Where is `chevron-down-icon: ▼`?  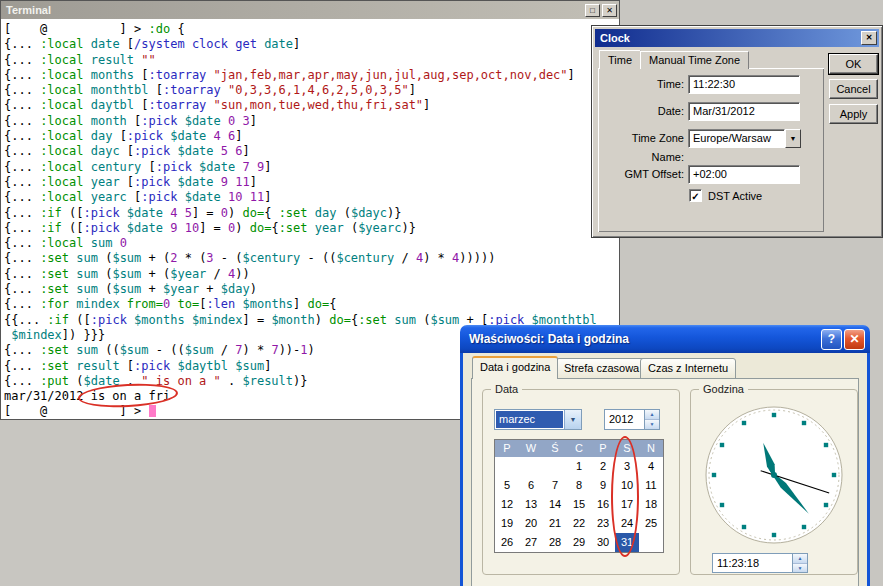 chevron-down-icon: ▼ is located at coordinates (794, 138).